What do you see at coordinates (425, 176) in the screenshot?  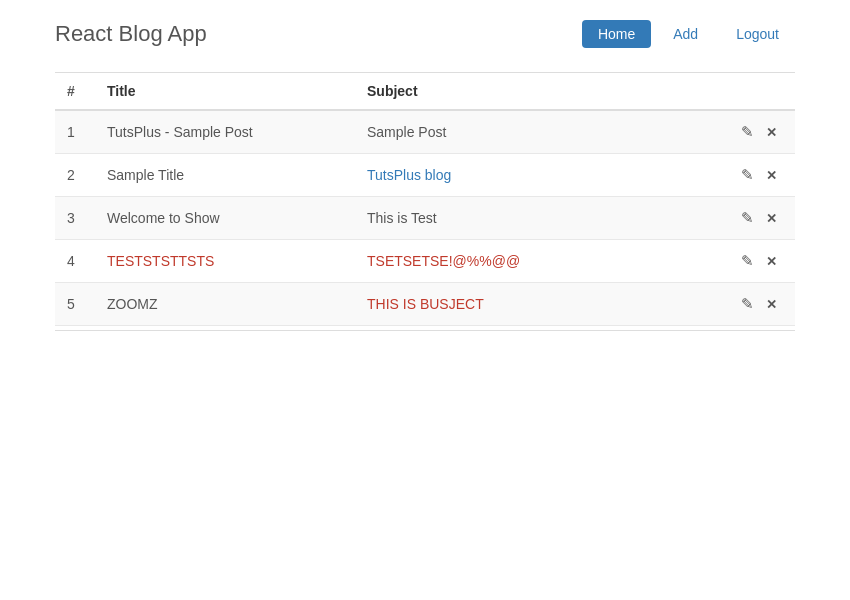 I see `table-row: 2Sample TitleTutsPlus blog` at bounding box center [425, 176].